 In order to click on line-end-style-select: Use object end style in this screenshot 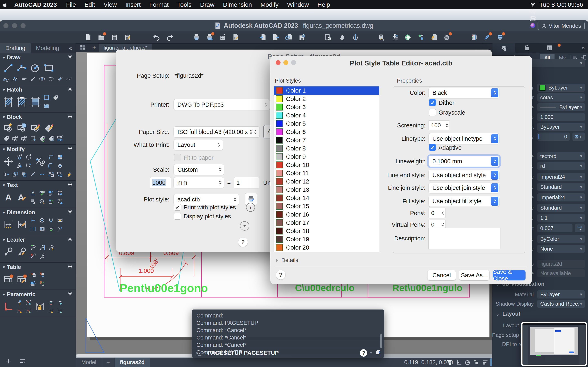, I will do `click(464, 175)`.